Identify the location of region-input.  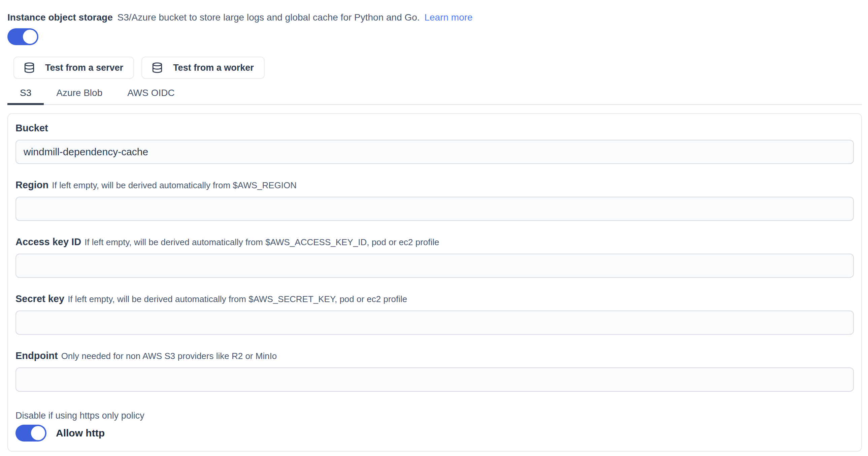
(435, 209).